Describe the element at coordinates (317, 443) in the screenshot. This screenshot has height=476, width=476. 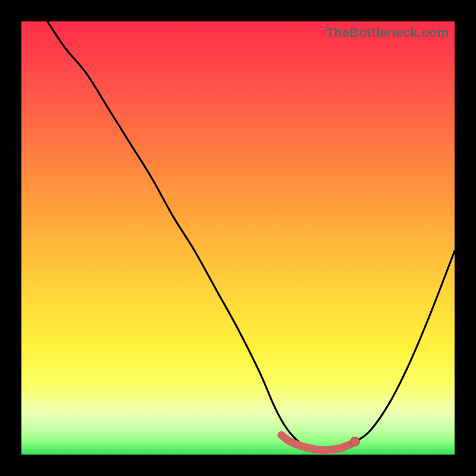
I see `optimal-range-highlight` at that location.